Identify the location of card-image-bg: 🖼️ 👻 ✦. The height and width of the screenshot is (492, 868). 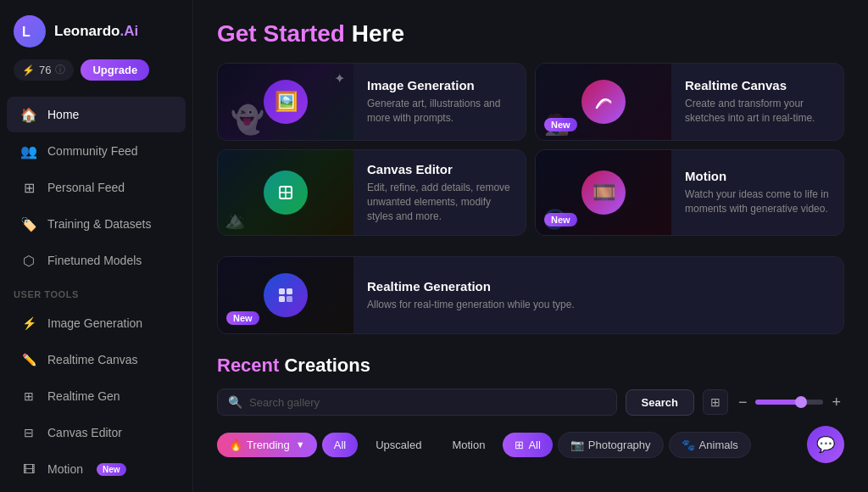
(286, 102).